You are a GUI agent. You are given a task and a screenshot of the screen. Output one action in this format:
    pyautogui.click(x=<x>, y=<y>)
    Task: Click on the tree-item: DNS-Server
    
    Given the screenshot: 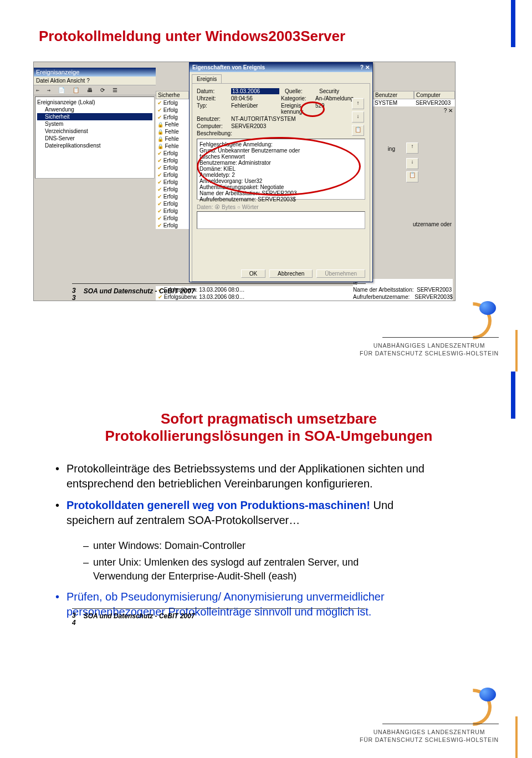 What is the action you would take?
    pyautogui.click(x=95, y=139)
    